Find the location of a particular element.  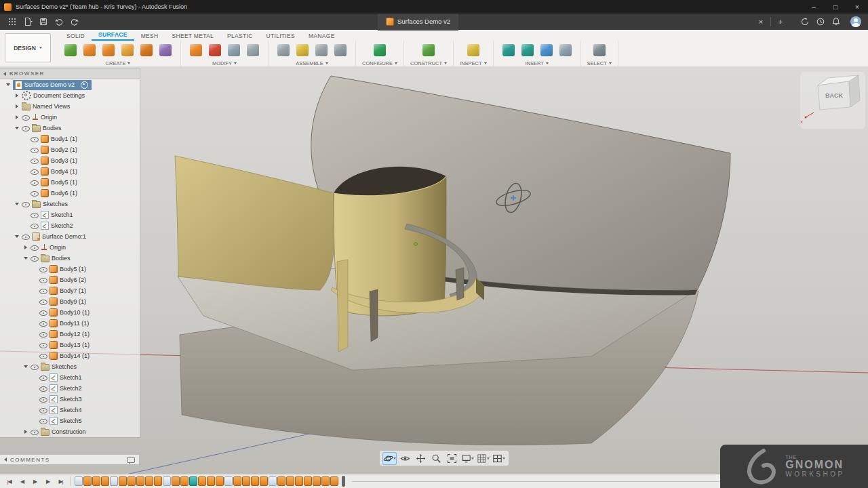

group-label-modify: MODIFY is located at coordinates (224, 64).